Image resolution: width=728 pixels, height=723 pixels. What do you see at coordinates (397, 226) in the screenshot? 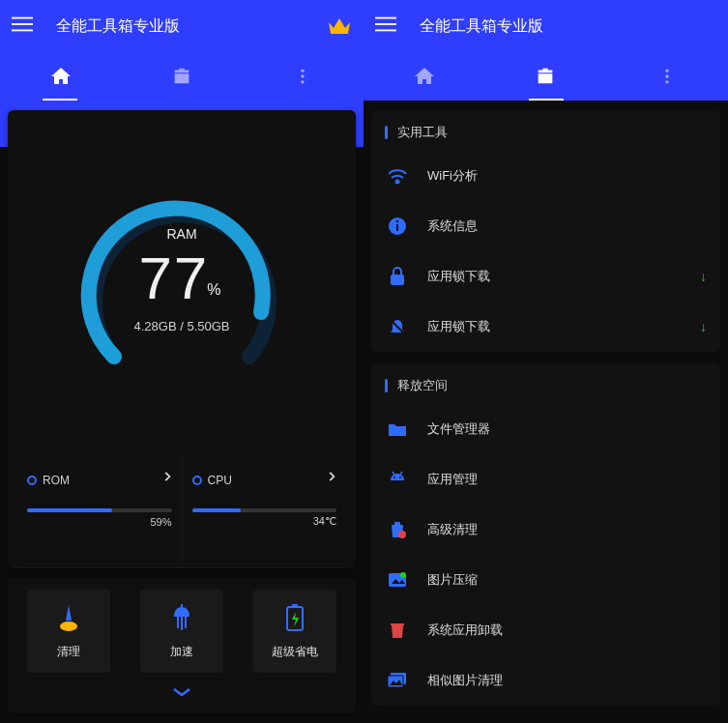
I see `info-icon` at bounding box center [397, 226].